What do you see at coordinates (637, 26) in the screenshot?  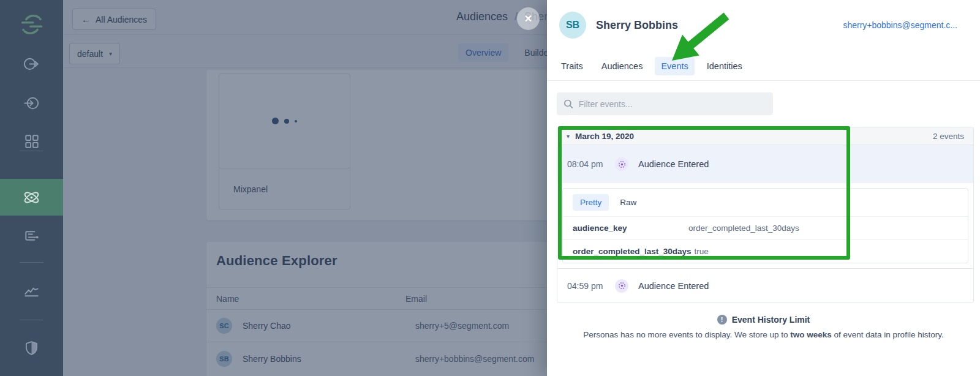 I see `profile-name: Sherry Bobbins` at bounding box center [637, 26].